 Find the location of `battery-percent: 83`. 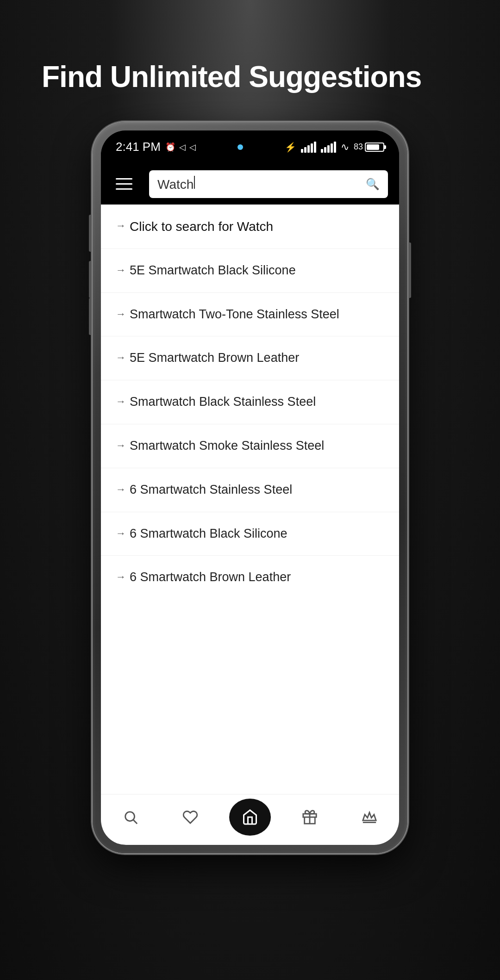

battery-percent: 83 is located at coordinates (358, 147).